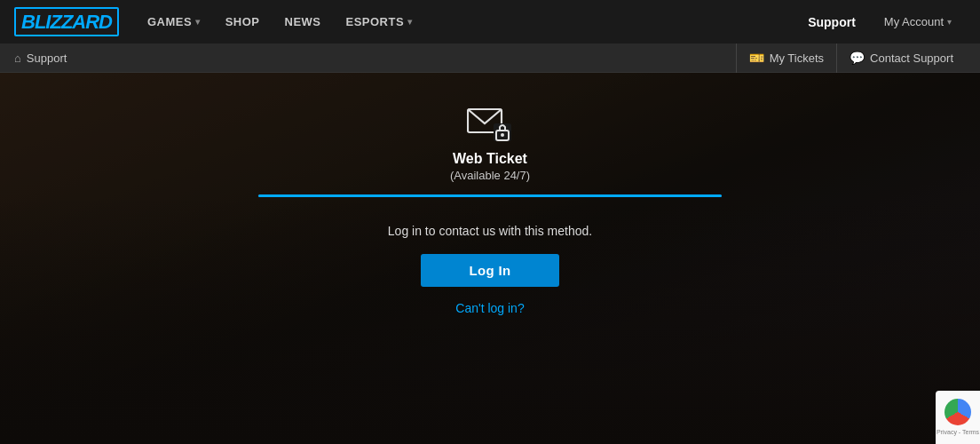  Describe the element at coordinates (850, 59) in the screenshot. I see `sub-nav-right: 🎫 My Tickets 💬 Contact Support` at that location.